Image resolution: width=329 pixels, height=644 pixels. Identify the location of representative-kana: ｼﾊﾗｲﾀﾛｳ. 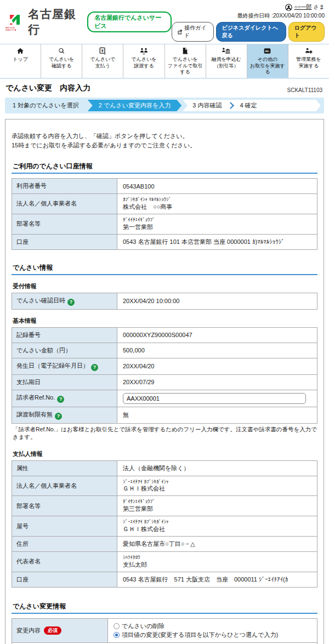
(217, 558).